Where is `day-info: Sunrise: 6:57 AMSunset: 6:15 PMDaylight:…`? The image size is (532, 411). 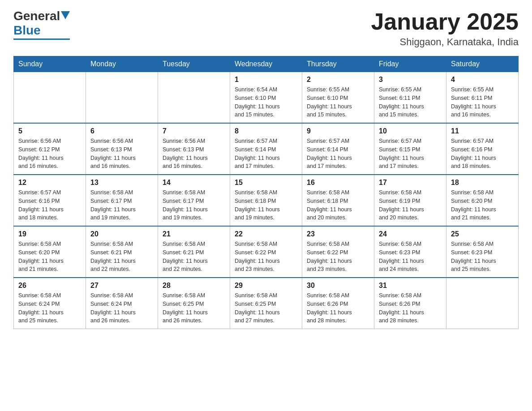
day-info: Sunrise: 6:57 AMSunset: 6:15 PMDaylight:… is located at coordinates (410, 154).